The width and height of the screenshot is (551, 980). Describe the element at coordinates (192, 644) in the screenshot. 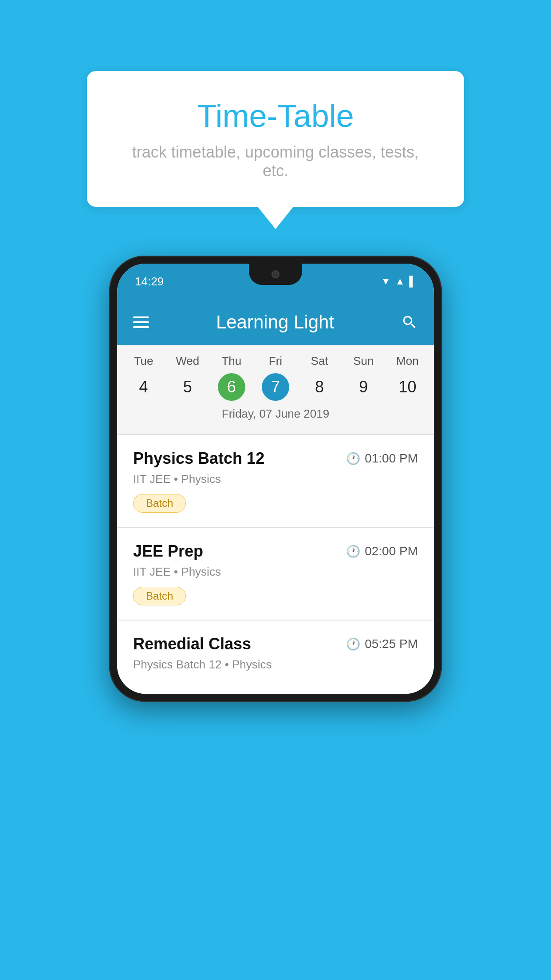

I see `class-name-2: Remedial Class` at that location.